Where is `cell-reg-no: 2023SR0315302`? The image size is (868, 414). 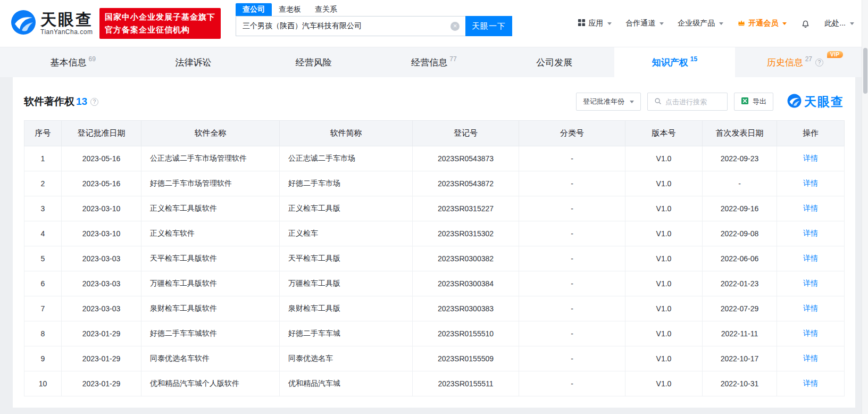 cell-reg-no: 2023SR0315302 is located at coordinates (466, 234).